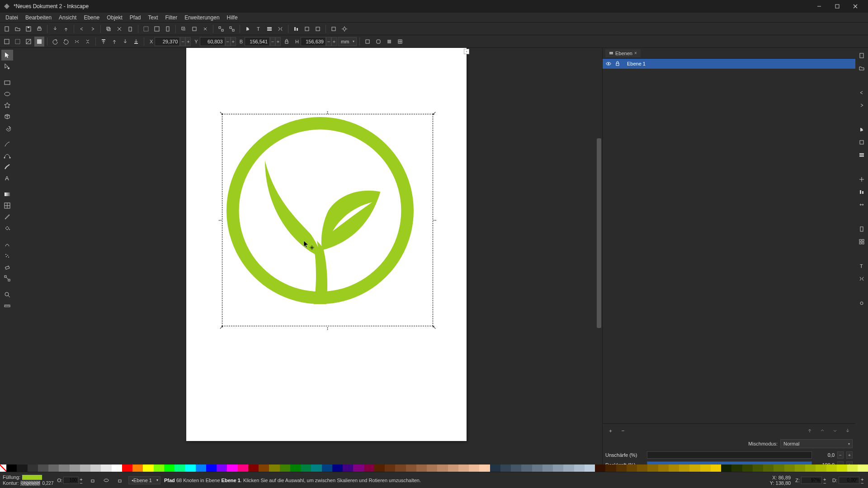 The image size is (868, 488). What do you see at coordinates (313, 42) in the screenshot?
I see `h-input` at bounding box center [313, 42].